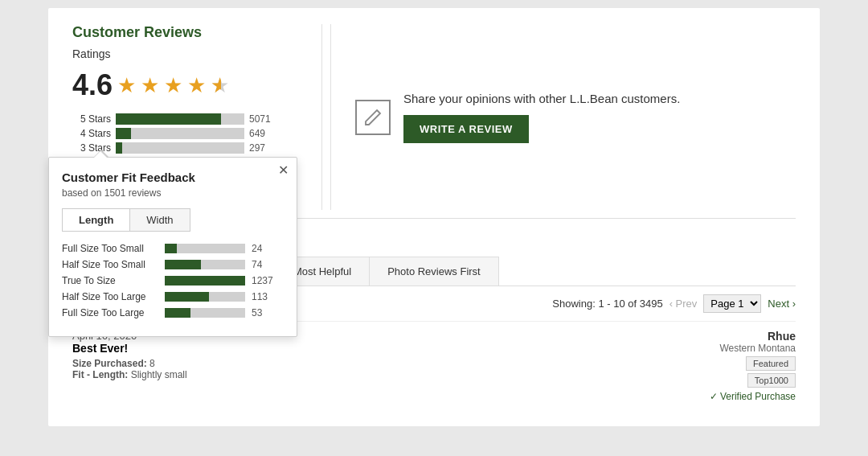 The image size is (868, 456). What do you see at coordinates (185, 85) in the screenshot?
I see `rating-row: 4.6 ★ ★ ★ ★ ★ ★` at bounding box center [185, 85].